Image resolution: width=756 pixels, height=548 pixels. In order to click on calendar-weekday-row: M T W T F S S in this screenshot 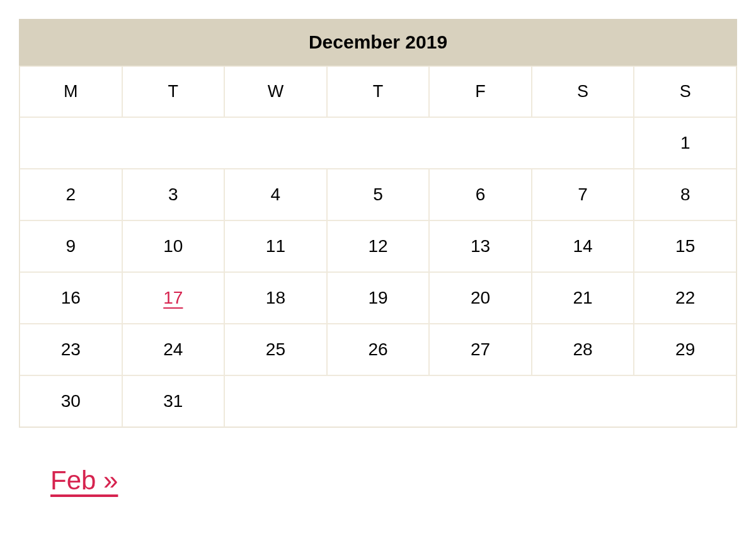, I will do `click(378, 92)`.